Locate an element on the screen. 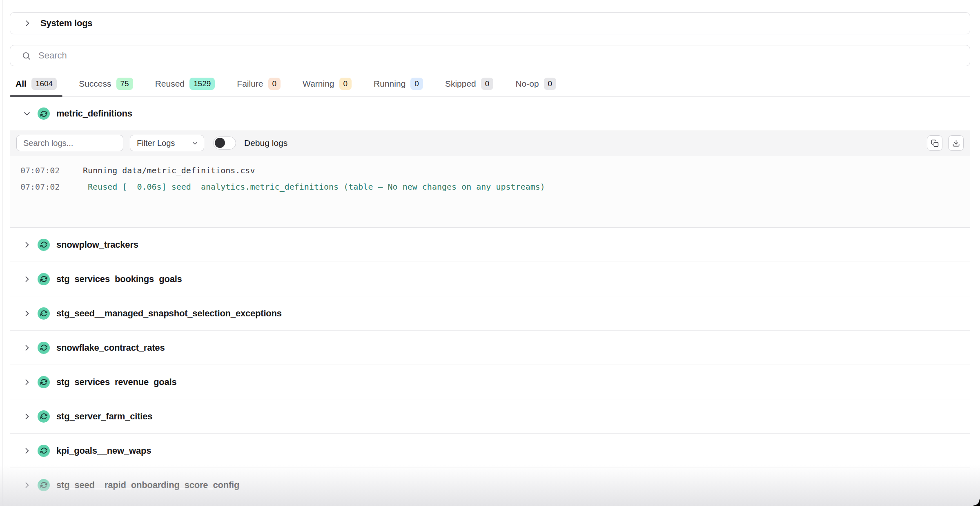 The height and width of the screenshot is (506, 980). tab-success: Success 75 is located at coordinates (106, 87).